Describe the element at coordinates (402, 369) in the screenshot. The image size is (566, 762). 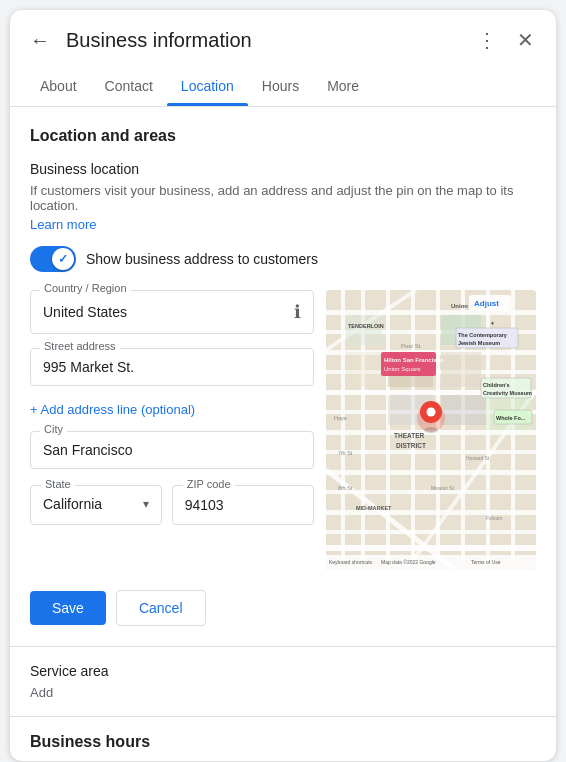
I see `svg-text: Union Square` at that location.